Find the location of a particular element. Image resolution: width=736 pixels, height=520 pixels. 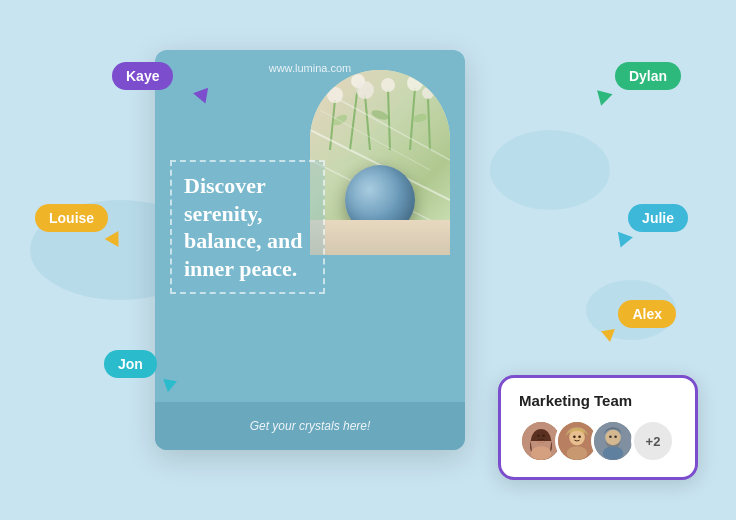

badge-louise-label: Louise is located at coordinates (72, 218).